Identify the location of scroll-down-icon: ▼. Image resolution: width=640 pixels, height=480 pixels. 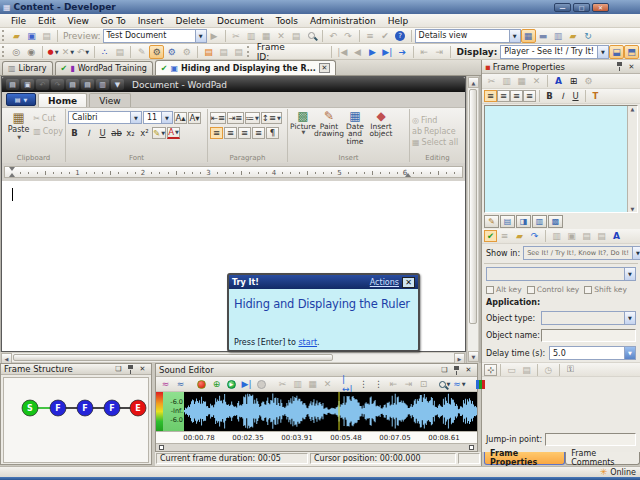
(474, 356).